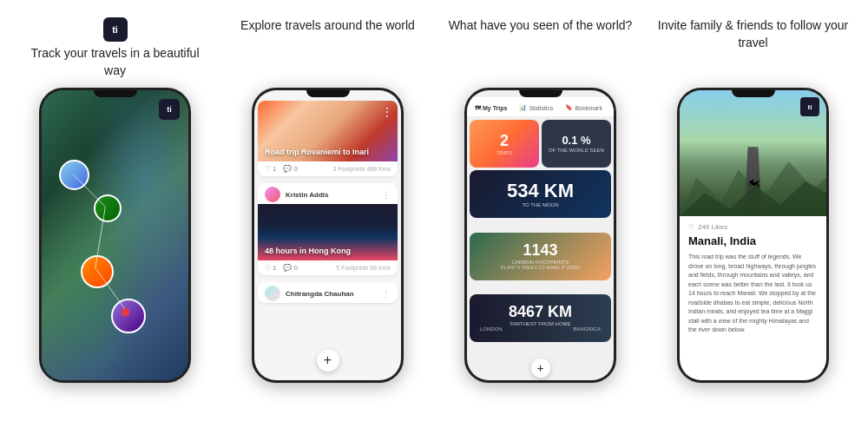  What do you see at coordinates (753, 293) in the screenshot?
I see `blog-body-text: This road trip was the stuff of legends.…` at bounding box center [753, 293].